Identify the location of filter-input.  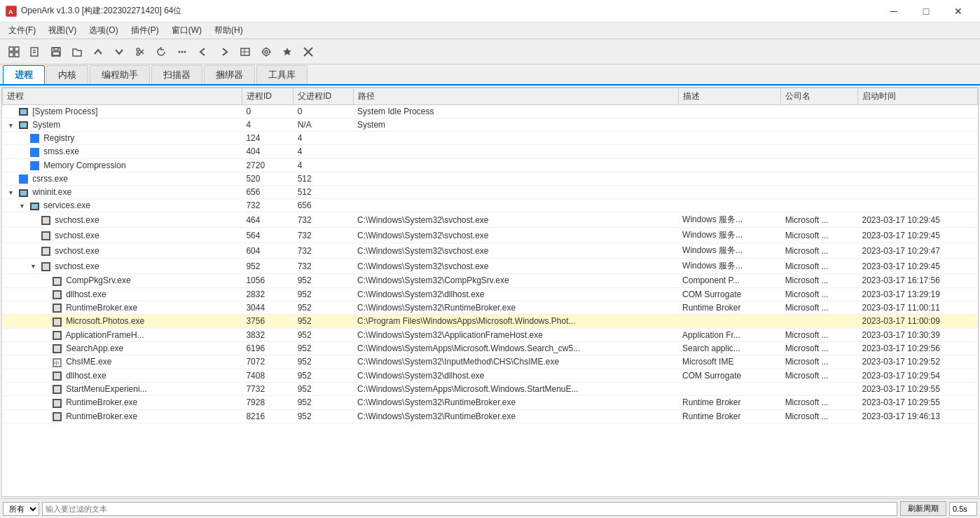
(469, 509).